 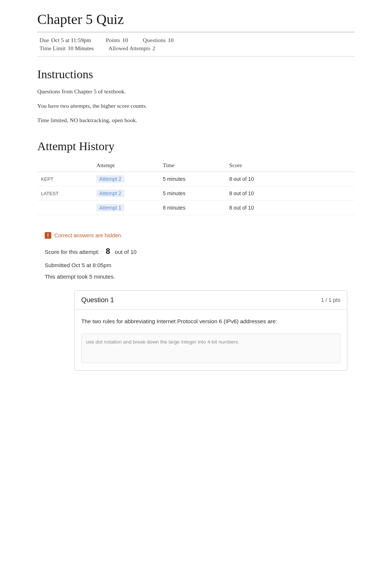 I want to click on notice-icon: !, so click(x=48, y=235).